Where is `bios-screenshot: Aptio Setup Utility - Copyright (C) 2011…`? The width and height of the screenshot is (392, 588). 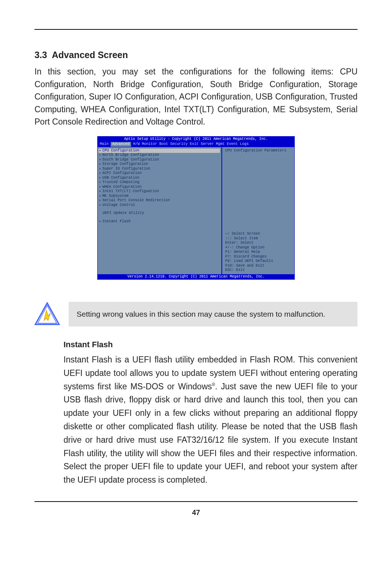 bios-screenshot: Aptio Setup Utility - Copyright (C) 2011… is located at coordinates (196, 208).